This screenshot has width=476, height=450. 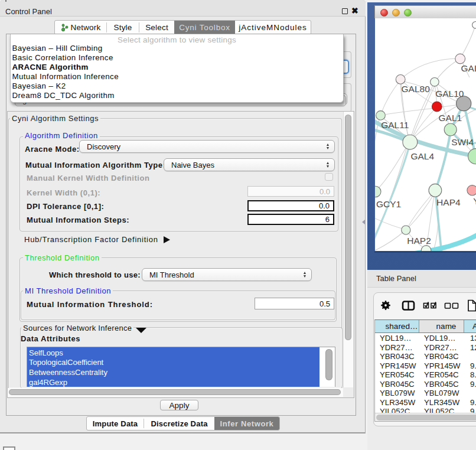 What do you see at coordinates (469, 69) in the screenshot?
I see `svg-text: GAL` at bounding box center [469, 69].